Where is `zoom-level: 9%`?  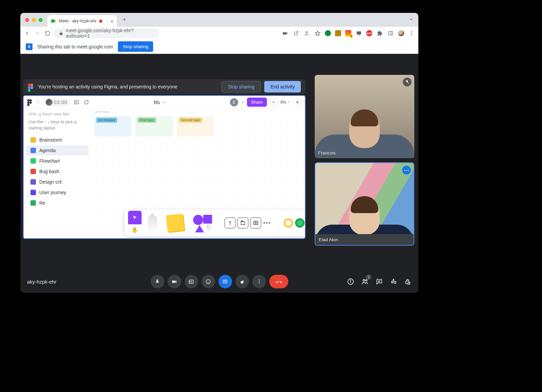 zoom-level: 9% is located at coordinates (286, 102).